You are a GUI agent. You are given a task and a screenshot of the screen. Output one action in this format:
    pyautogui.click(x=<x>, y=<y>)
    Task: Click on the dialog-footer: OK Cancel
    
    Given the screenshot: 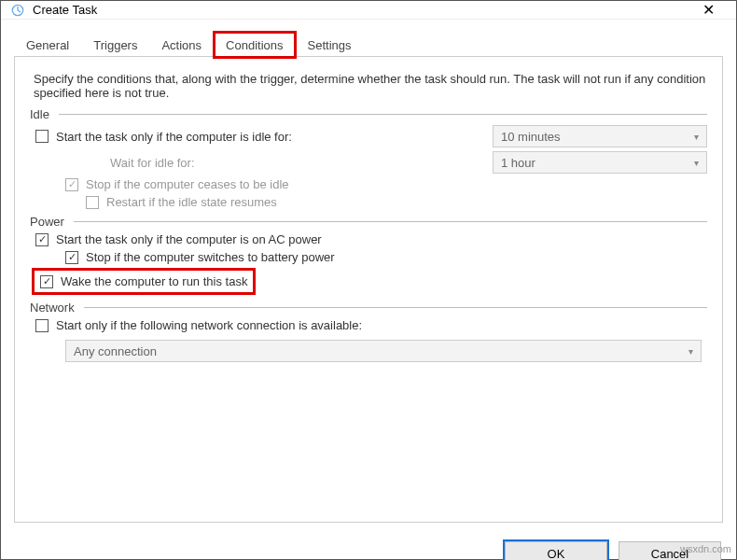 What is the action you would take?
    pyautogui.click(x=368, y=547)
    